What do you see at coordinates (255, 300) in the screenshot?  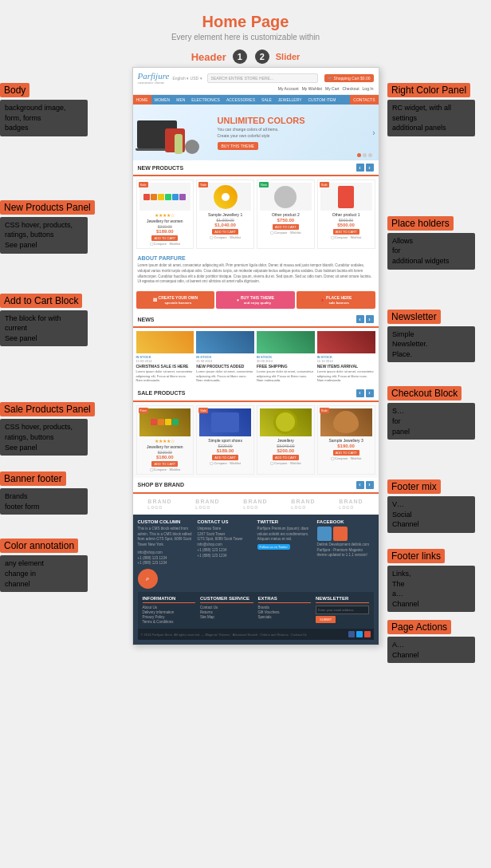 I see `banner-buy: ♥ BUY THIS THEMEand enjoy quality` at bounding box center [255, 300].